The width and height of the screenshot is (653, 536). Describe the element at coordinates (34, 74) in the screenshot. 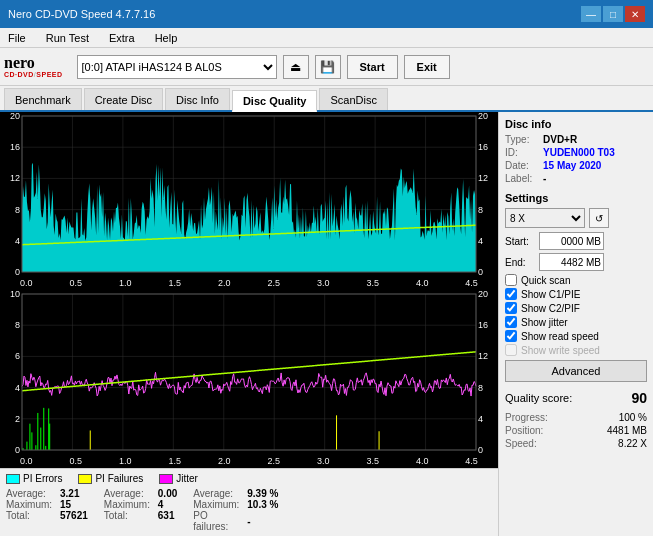

I see `logo-cdspeed: CD·DVD/SPEED` at that location.